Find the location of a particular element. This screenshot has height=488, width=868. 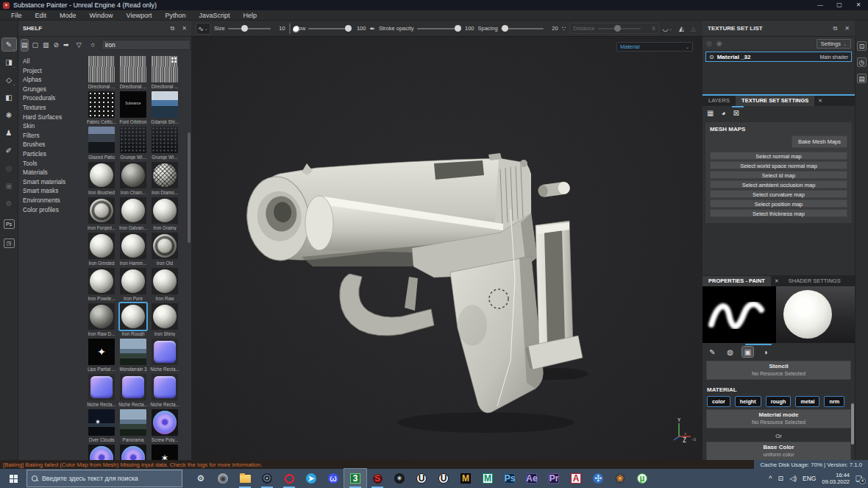

tab-texture-set-settings: TEXTURE SET SETTINGS is located at coordinates (775, 101).